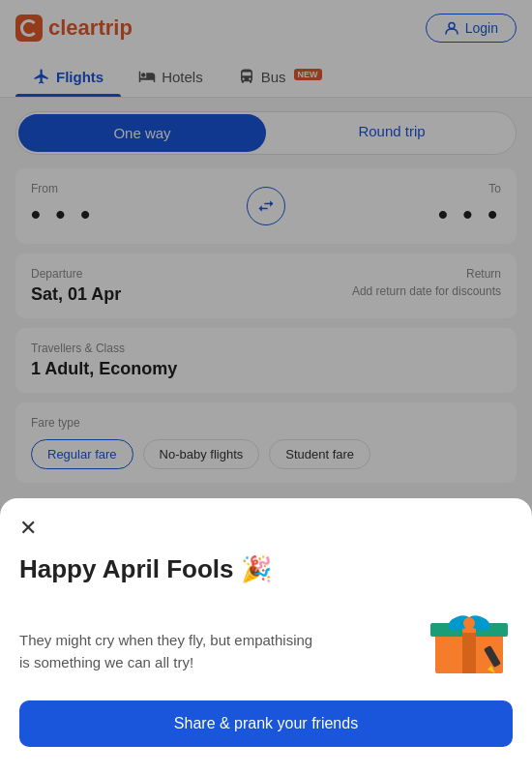 The height and width of the screenshot is (774, 532). I want to click on close-button: ✕, so click(28, 528).